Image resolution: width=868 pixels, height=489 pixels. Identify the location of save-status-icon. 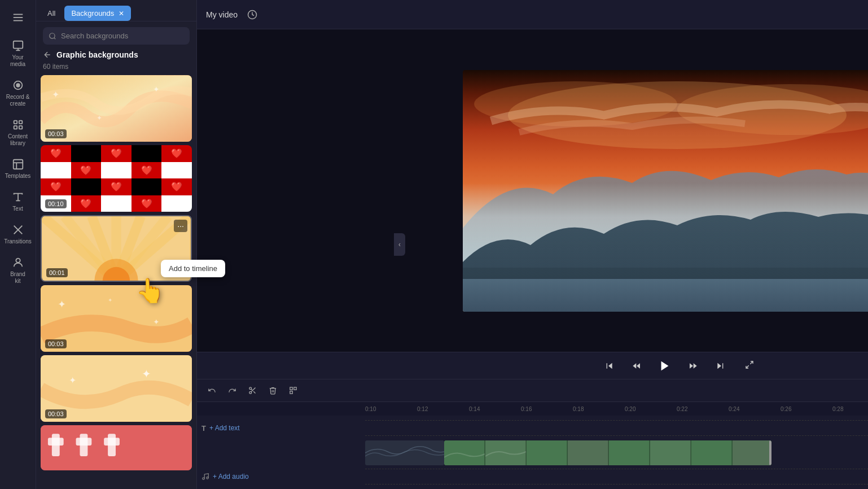
(252, 15).